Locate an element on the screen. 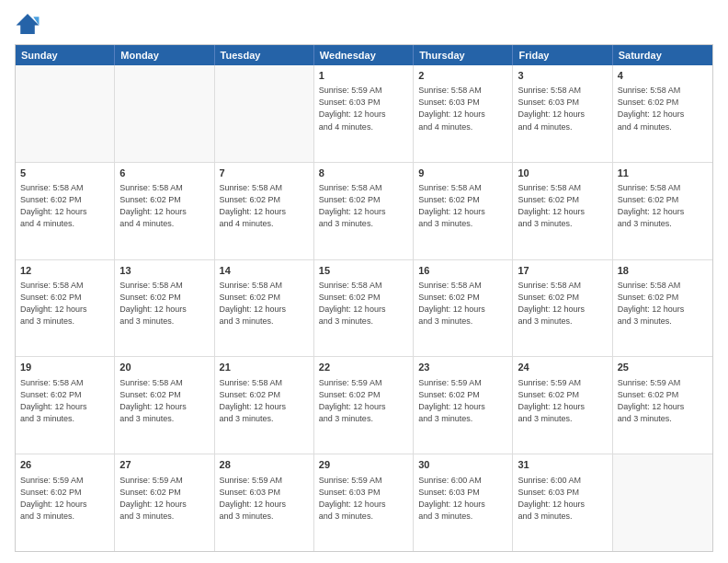  day-number: 2 is located at coordinates (463, 75).